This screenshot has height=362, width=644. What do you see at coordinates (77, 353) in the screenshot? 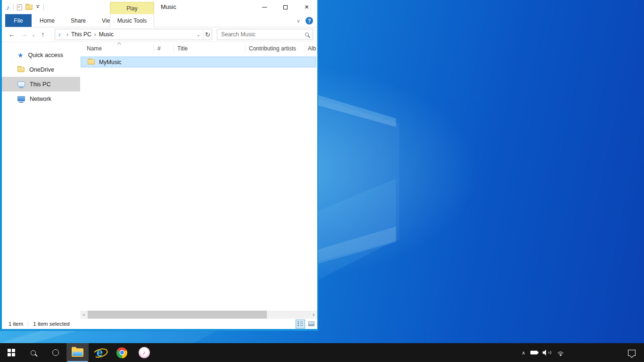
I see `file-explorer-icon` at bounding box center [77, 353].